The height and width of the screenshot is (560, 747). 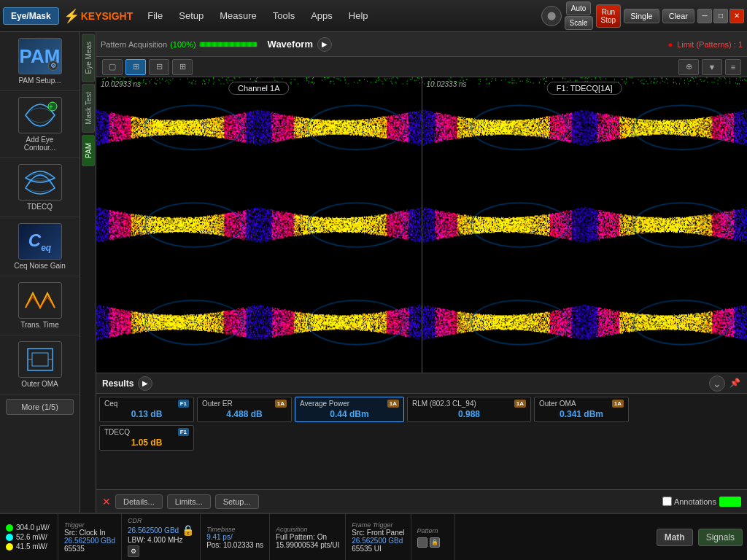 I want to click on measurement-c: 52.6 mW/, so click(x=29, y=537).